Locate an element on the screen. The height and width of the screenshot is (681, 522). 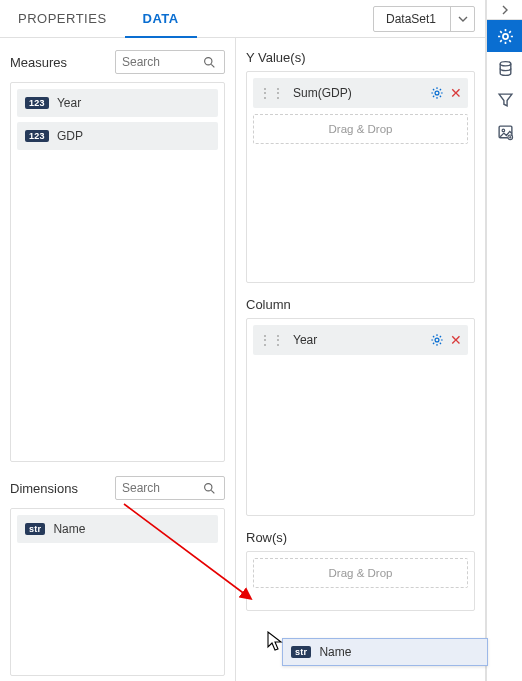
dimension-label: Name is located at coordinates (69, 529).